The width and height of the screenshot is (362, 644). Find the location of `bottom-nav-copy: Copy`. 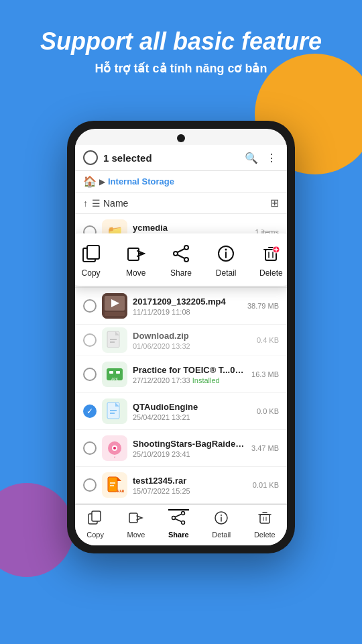

bottom-nav-copy: Copy is located at coordinates (95, 525).